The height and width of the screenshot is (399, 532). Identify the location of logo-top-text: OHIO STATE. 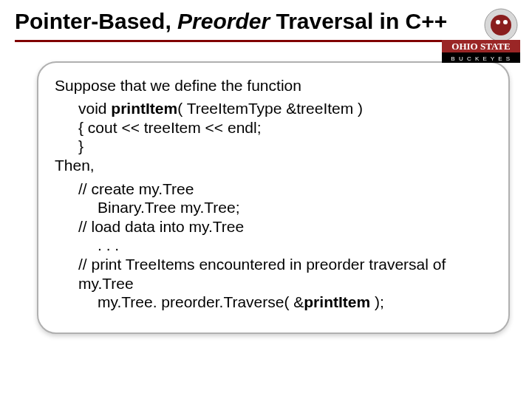
(480, 46).